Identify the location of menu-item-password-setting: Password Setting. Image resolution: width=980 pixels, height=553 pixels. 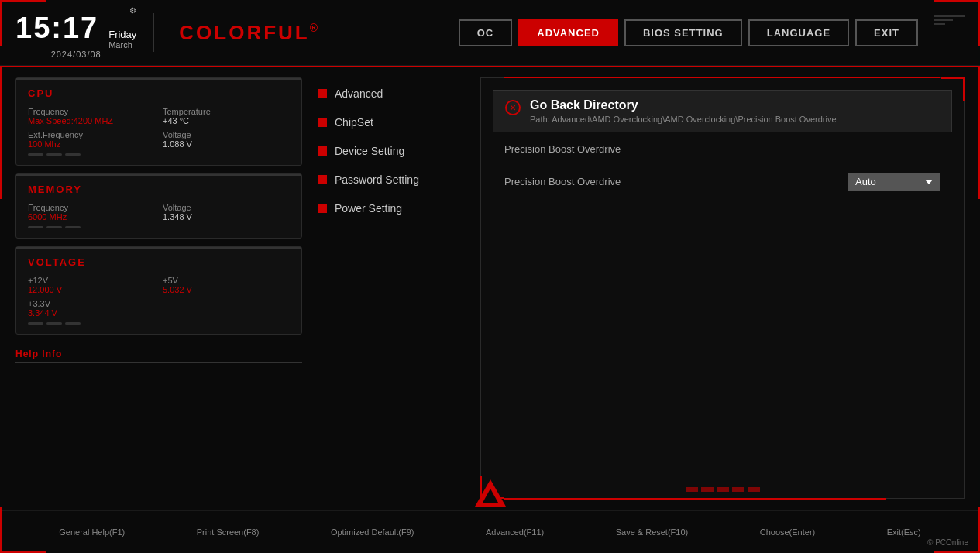
(391, 180).